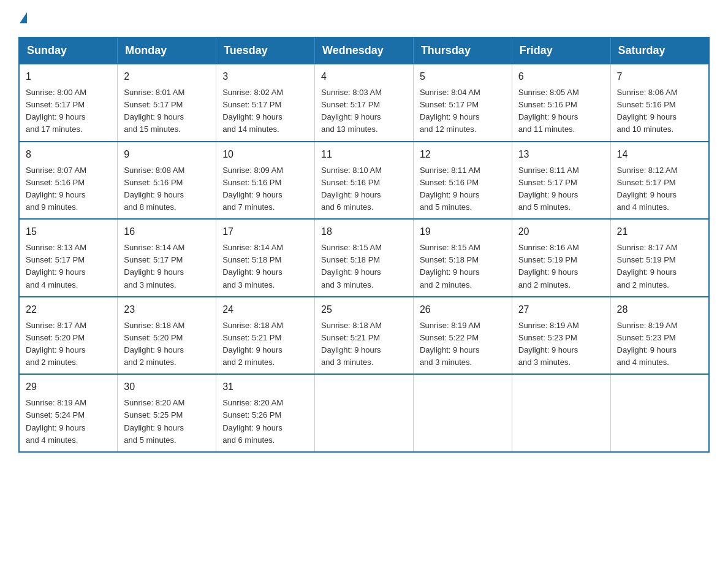  I want to click on calendar-cell: 10 Sunrise: 8:09 AM Sunset: 5:16 PM Dayl…, so click(266, 180).